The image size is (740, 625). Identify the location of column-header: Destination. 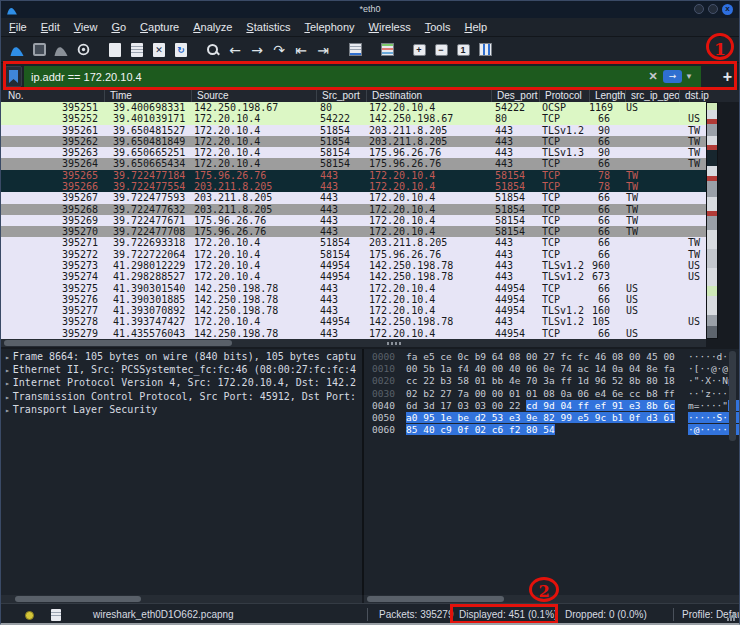
(428, 96).